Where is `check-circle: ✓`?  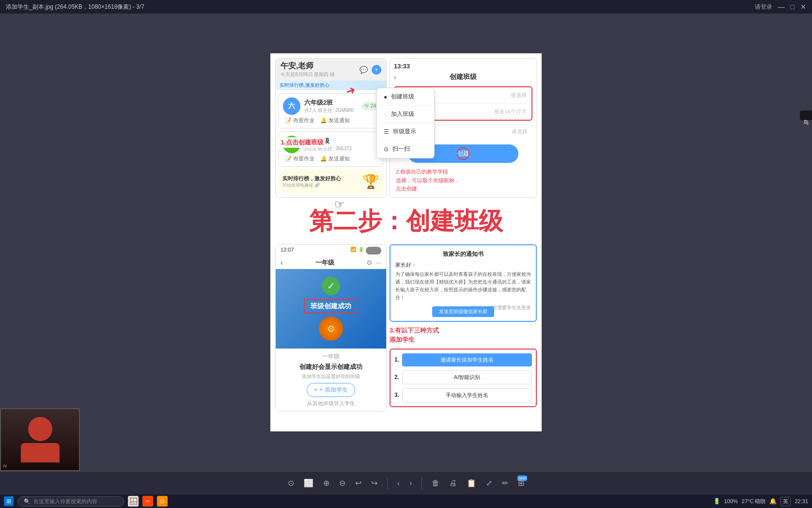 check-circle: ✓ is located at coordinates (331, 286).